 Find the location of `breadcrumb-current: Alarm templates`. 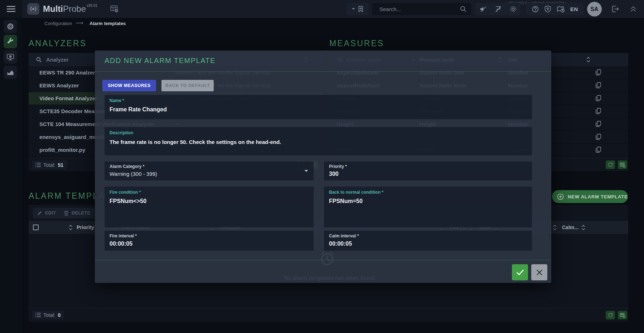

breadcrumb-current: Alarm templates is located at coordinates (107, 24).